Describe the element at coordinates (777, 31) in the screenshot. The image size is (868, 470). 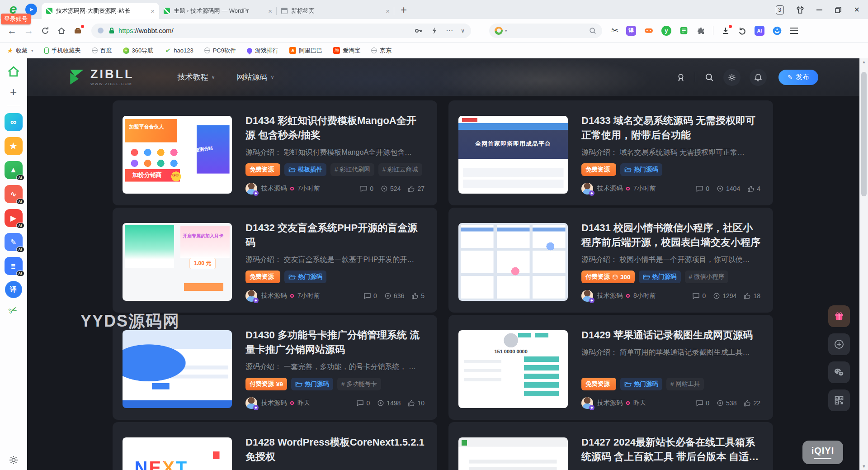
I see `sync-circle-icon` at that location.